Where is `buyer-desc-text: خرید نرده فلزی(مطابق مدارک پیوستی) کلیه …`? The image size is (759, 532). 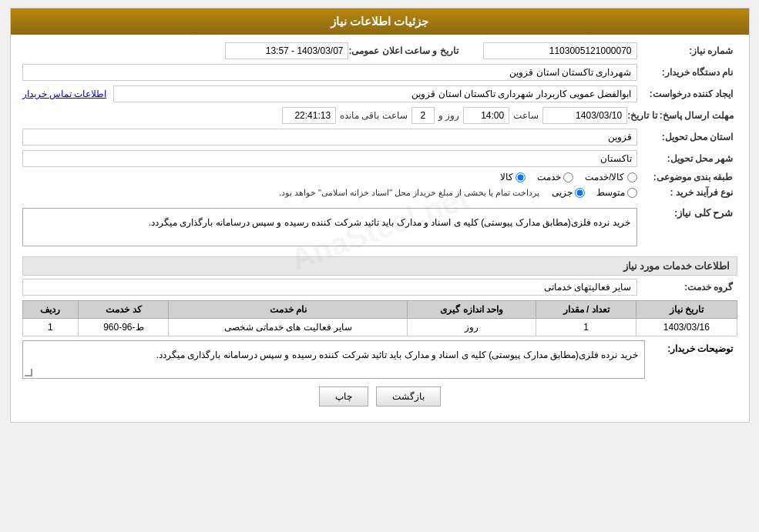
buyer-desc-text: خرید نرده فلزی(مطابق مدارک پیوستی) کلیه … is located at coordinates (398, 355).